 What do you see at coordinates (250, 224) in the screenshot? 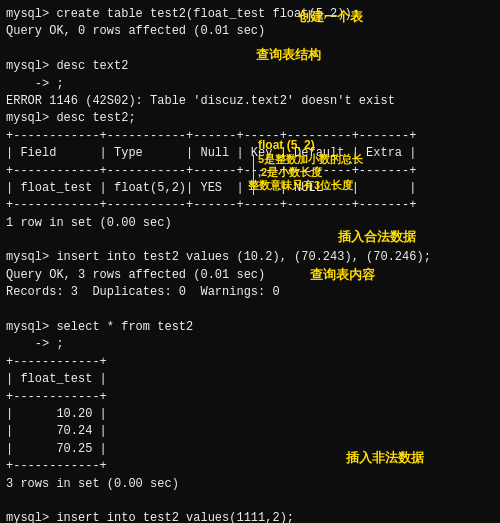
I see `line-rowcount1: 1 row in set (0.00 sec)` at bounding box center [250, 224].